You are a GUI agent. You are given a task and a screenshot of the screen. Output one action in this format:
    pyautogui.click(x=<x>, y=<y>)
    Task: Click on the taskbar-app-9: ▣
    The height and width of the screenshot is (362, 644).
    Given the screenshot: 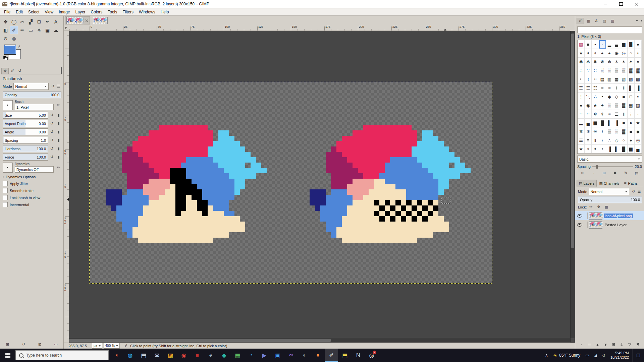 What is the action you would take?
    pyautogui.click(x=278, y=355)
    